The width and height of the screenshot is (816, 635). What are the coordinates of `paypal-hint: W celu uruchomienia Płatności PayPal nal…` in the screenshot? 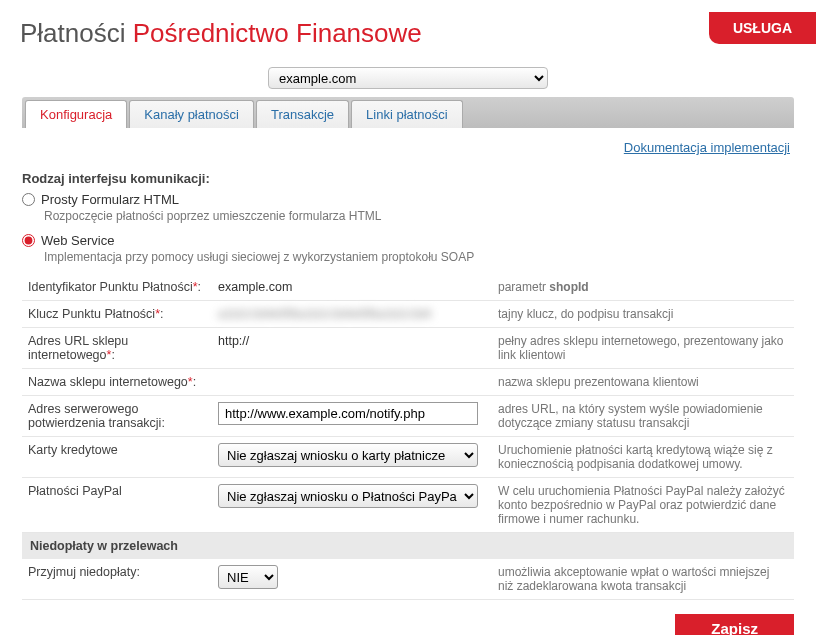 It's located at (643, 506).